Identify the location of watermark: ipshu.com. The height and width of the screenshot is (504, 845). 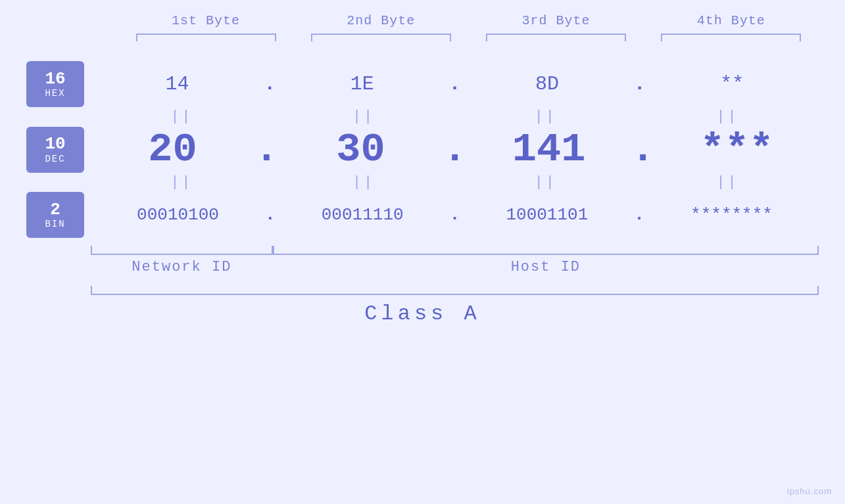
(809, 492).